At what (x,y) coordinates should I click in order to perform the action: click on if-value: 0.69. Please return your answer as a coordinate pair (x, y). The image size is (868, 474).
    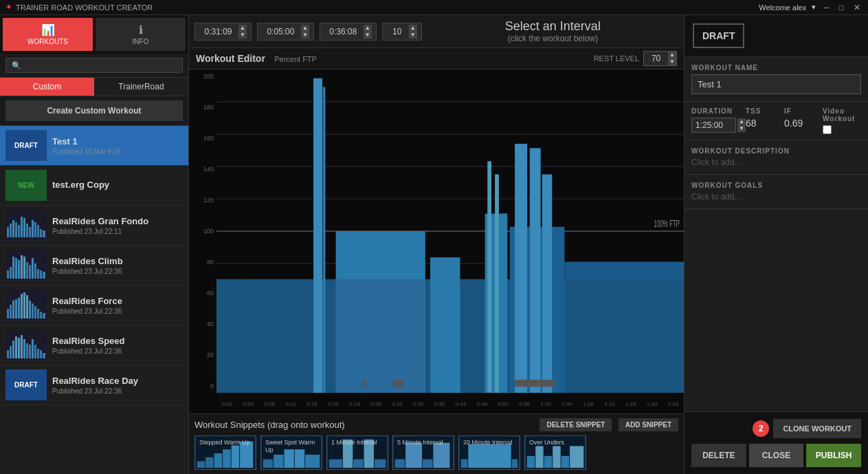
    Looking at the image, I should click on (803, 123).